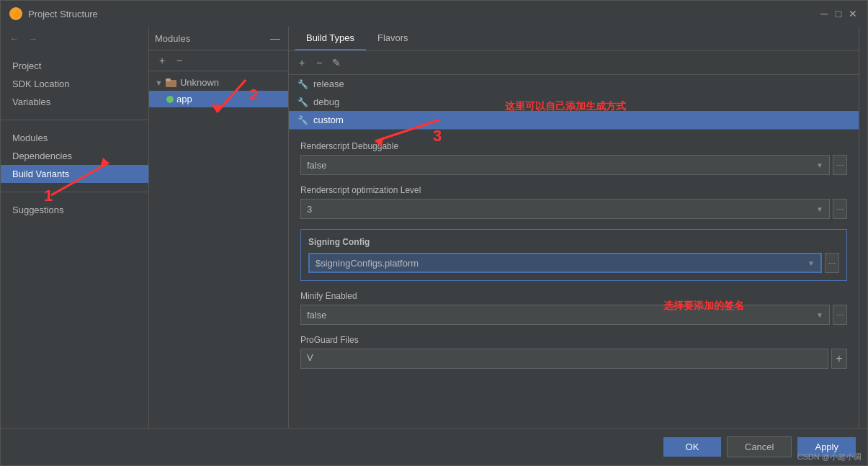 The width and height of the screenshot is (868, 466). Describe the element at coordinates (302, 63) in the screenshot. I see `build-type-add-btn: +` at that location.